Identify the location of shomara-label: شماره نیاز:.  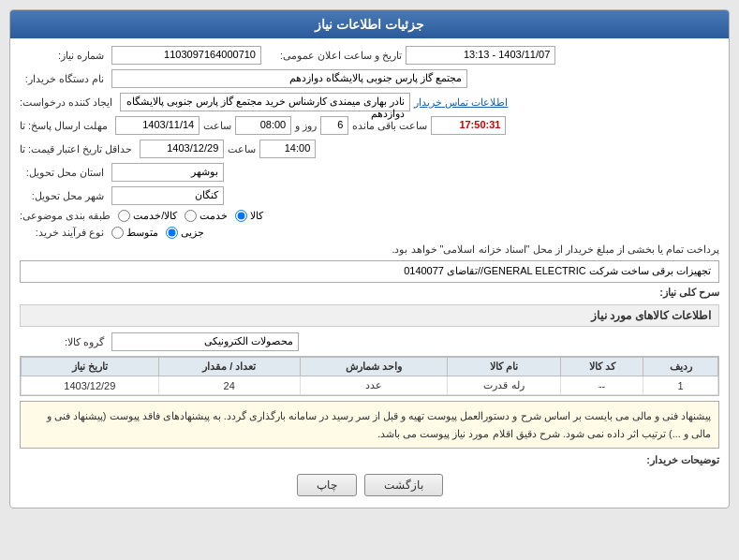
(62, 56).